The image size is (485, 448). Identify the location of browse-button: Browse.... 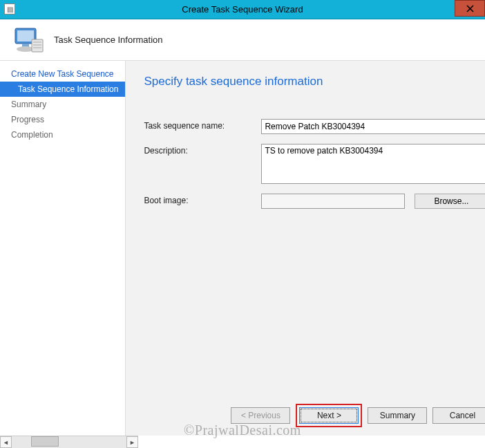
(450, 201).